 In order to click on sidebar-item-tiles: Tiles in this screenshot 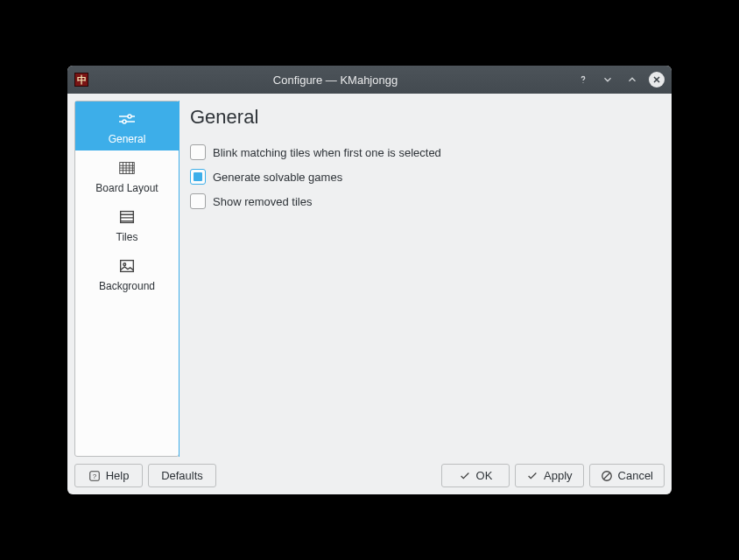, I will do `click(127, 224)`.